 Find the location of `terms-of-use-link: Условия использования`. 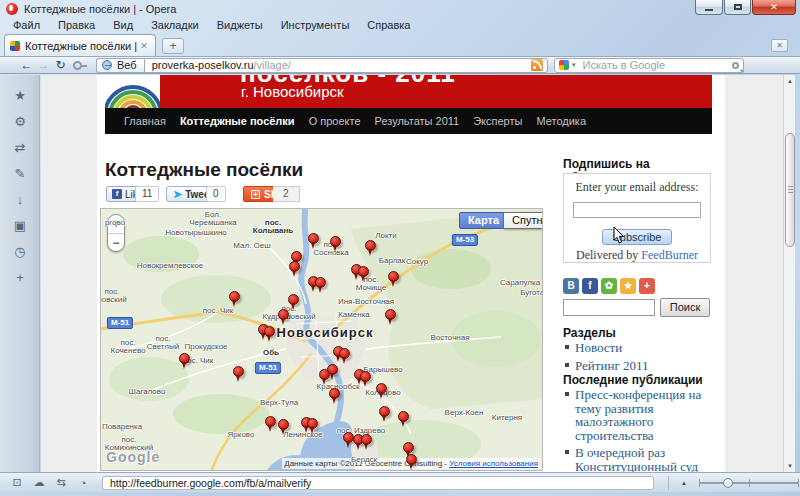

terms-of-use-link: Условия использования is located at coordinates (494, 464).